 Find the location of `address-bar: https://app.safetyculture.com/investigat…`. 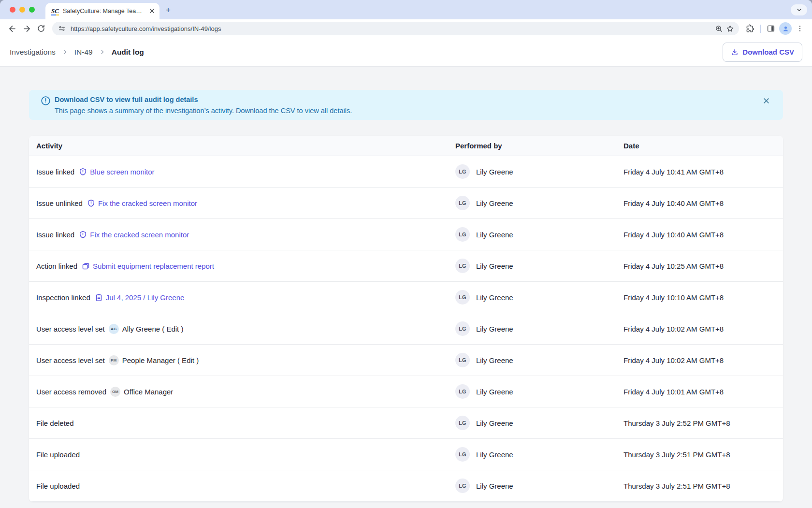

address-bar: https://app.safetyculture.com/investigat… is located at coordinates (395, 29).